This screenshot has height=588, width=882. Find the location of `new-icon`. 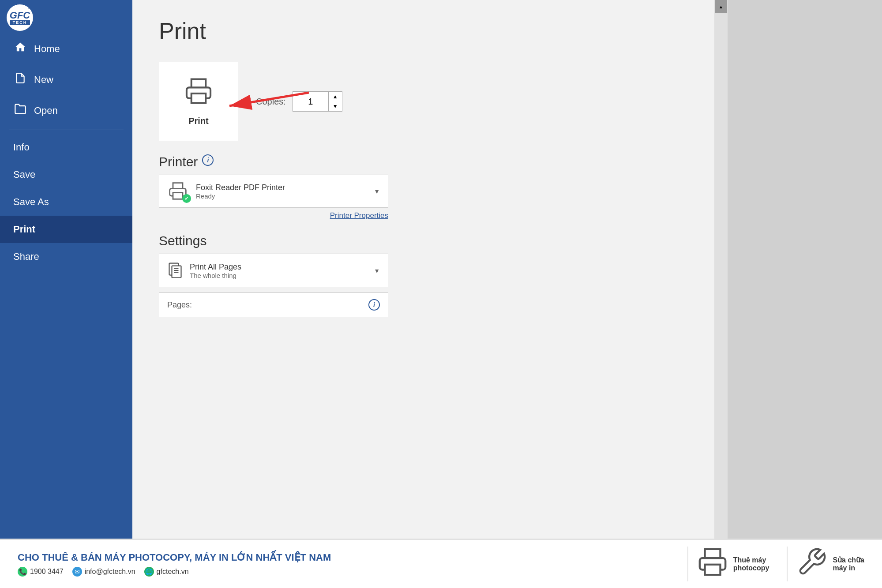

new-icon is located at coordinates (20, 79).